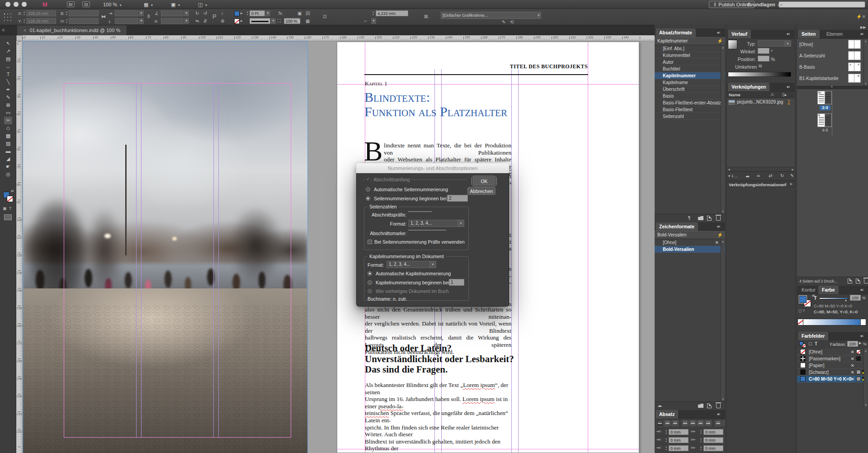  Describe the element at coordinates (148, 5) in the screenshot. I see `view-options-dropdown: ▦▼` at that location.